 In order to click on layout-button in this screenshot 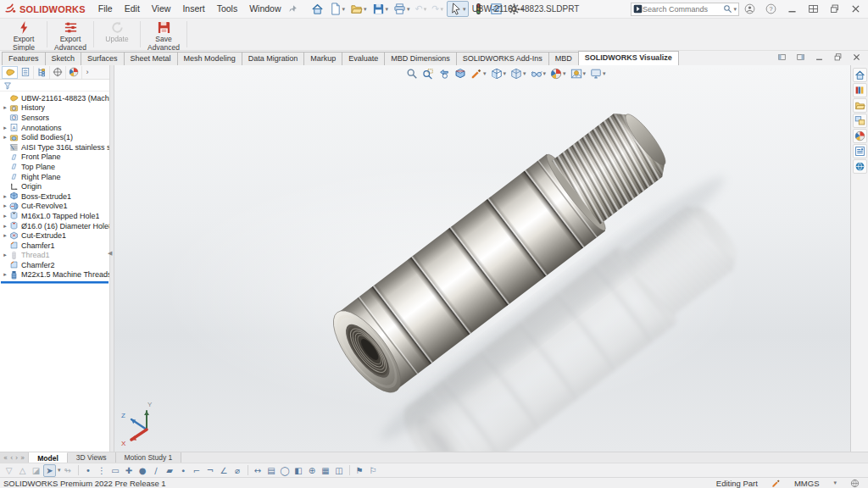, I will do `click(814, 8)`.